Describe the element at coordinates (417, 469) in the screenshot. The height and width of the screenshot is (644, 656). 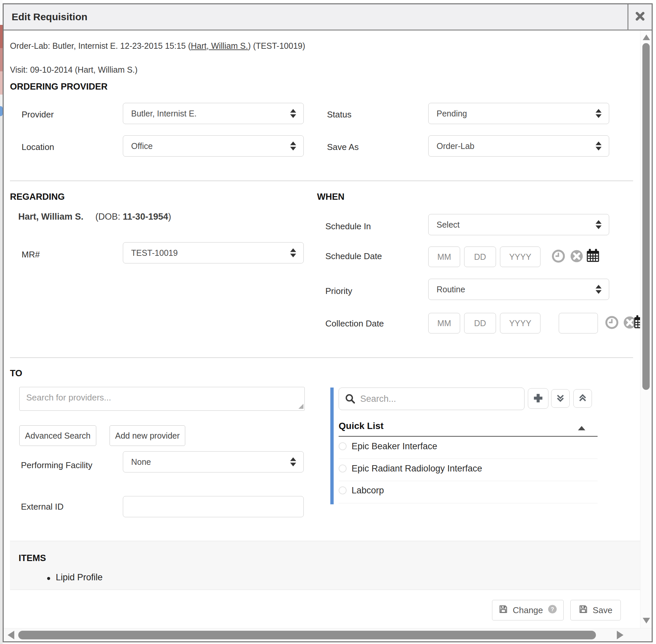
I see `quick-list-item-label: Epic Radiant Radiology Interface` at that location.